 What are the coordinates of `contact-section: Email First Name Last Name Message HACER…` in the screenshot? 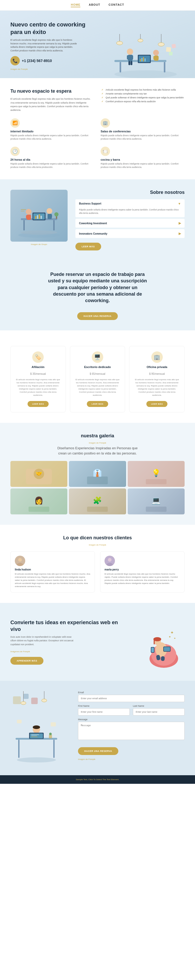 It's located at (98, 728).